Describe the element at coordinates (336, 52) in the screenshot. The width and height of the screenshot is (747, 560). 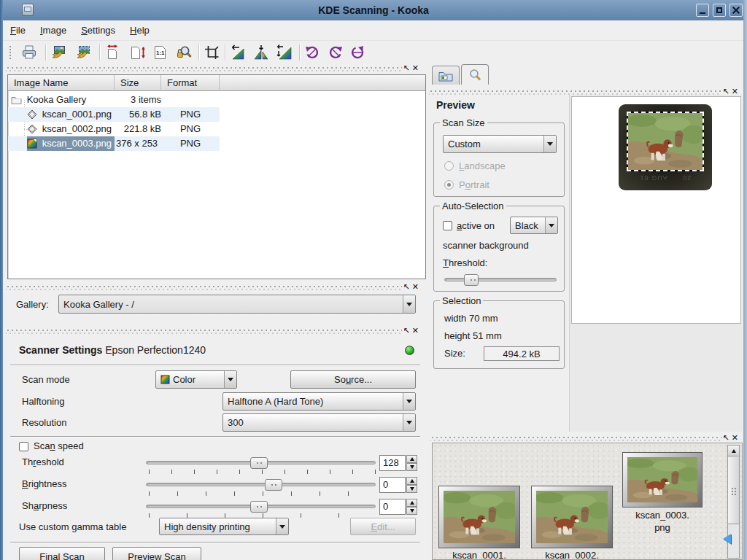
I see `rotate-clockwise-button` at that location.